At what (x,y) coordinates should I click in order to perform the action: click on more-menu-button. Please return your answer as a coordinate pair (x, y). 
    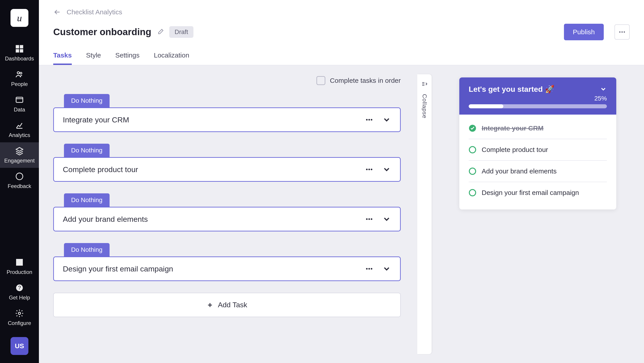
    Looking at the image, I should click on (622, 32).